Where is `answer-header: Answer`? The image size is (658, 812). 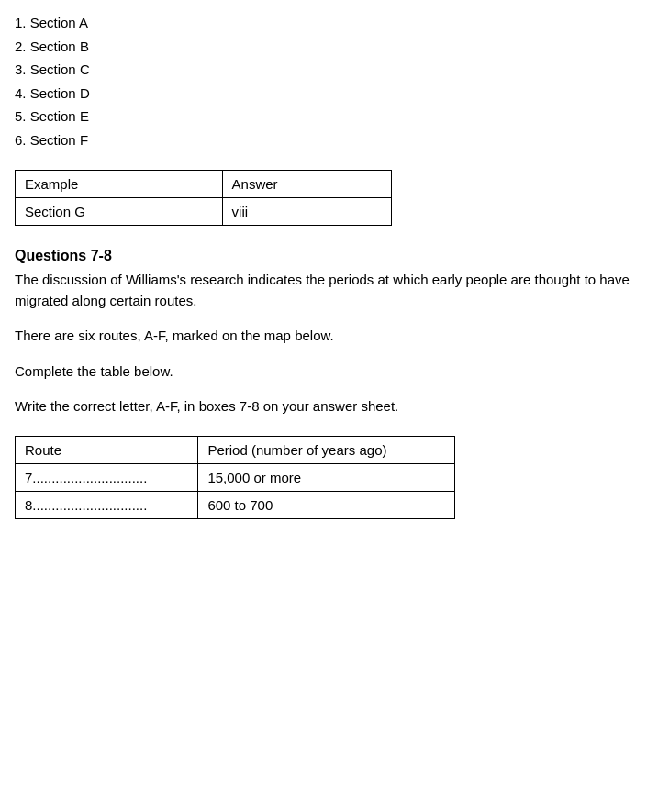
answer-header: Answer is located at coordinates (307, 184).